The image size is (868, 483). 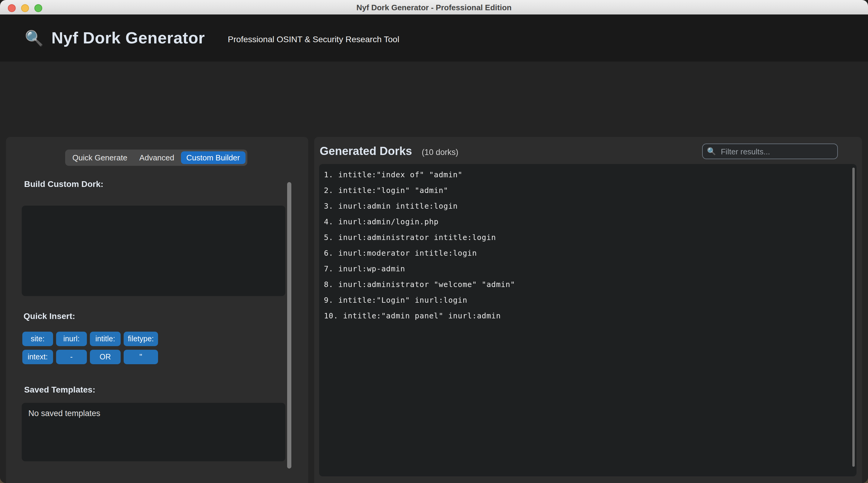 What do you see at coordinates (38, 339) in the screenshot?
I see `quick-insert-site-button: site:` at bounding box center [38, 339].